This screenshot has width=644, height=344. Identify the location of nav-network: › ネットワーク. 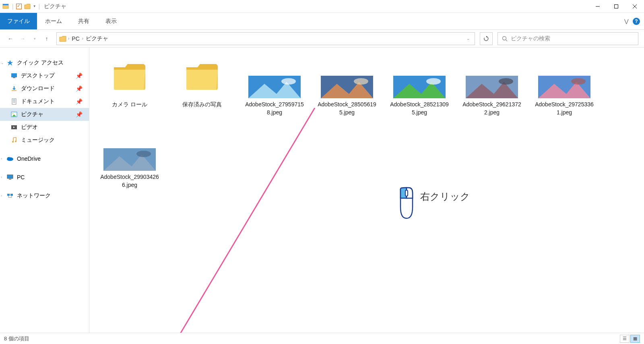
(44, 196).